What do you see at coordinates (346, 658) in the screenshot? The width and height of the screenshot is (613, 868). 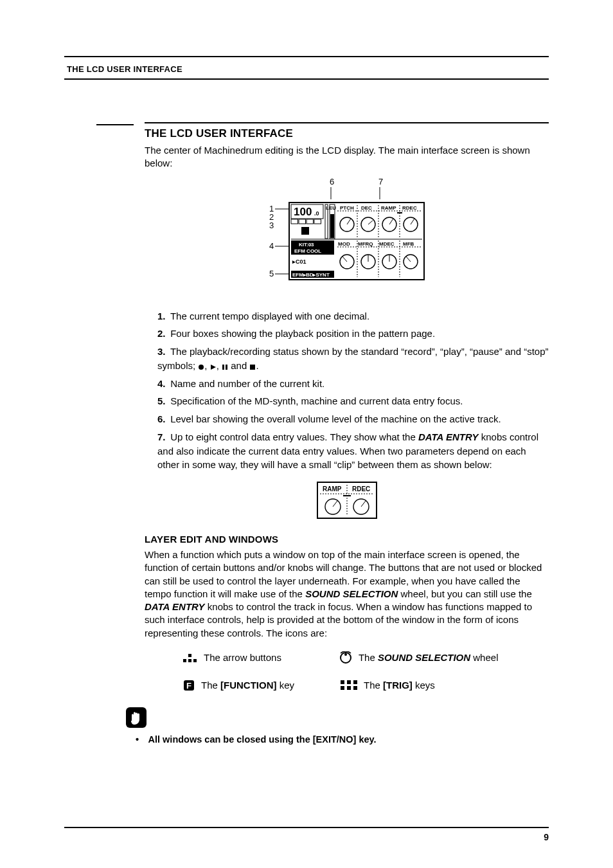 I see `wheel-icon` at bounding box center [346, 658].